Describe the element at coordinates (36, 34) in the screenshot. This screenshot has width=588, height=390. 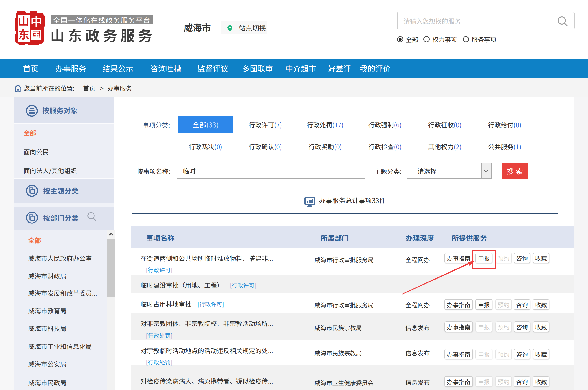
I see `svg-text: 国` at that location.